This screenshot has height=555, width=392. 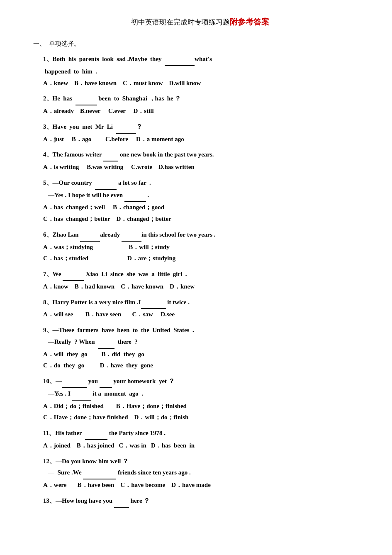 I want to click on q11-text: 11、His father the Party since 1978 ., so click(x=205, y=434).